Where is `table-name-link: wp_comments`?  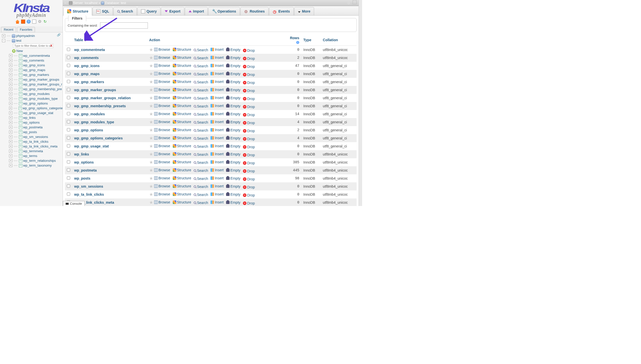
table-name-link: wp_comments is located at coordinates (87, 58).